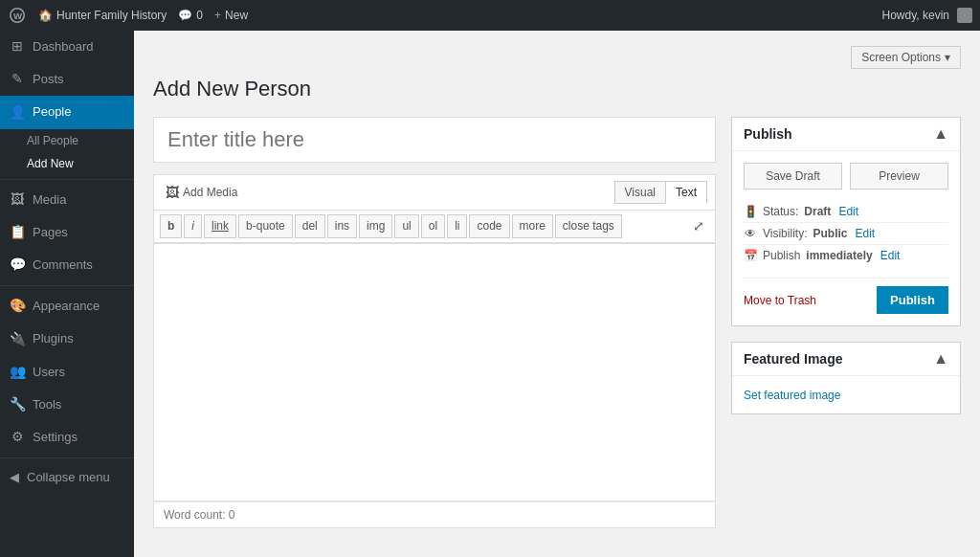 This screenshot has width=980, height=557. I want to click on preview-button: Preview, so click(900, 176).